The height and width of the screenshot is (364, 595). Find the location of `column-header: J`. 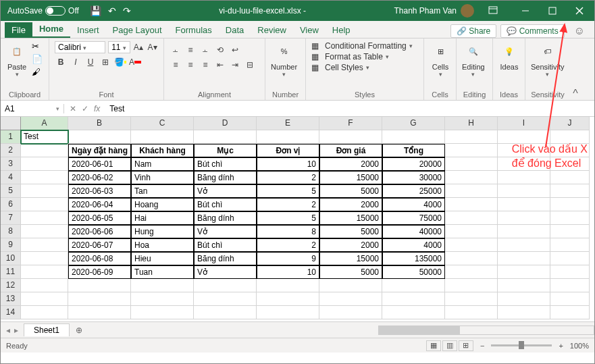

column-header: J is located at coordinates (570, 124).